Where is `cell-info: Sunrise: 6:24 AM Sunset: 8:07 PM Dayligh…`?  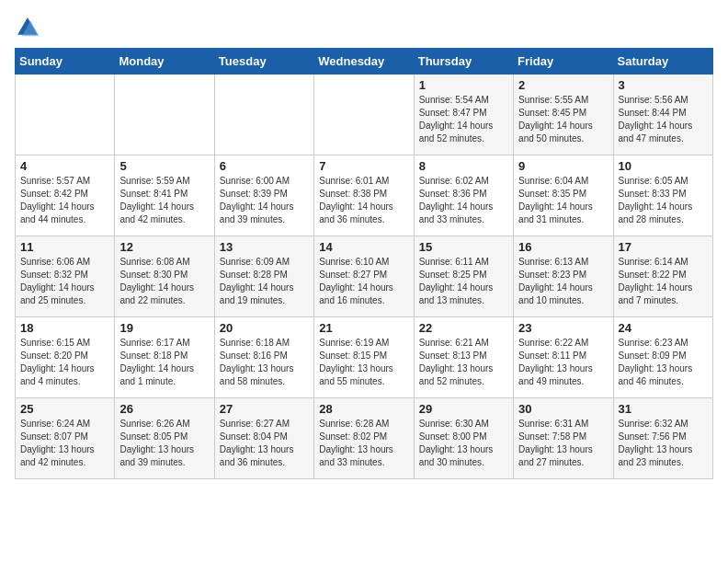 cell-info: Sunrise: 6:24 AM Sunset: 8:07 PM Dayligh… is located at coordinates (64, 443).